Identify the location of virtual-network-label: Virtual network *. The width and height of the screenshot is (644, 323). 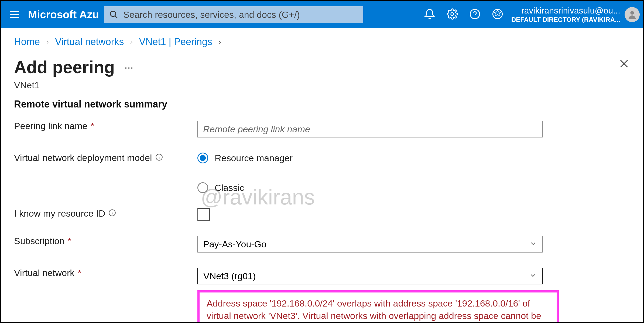
(106, 273).